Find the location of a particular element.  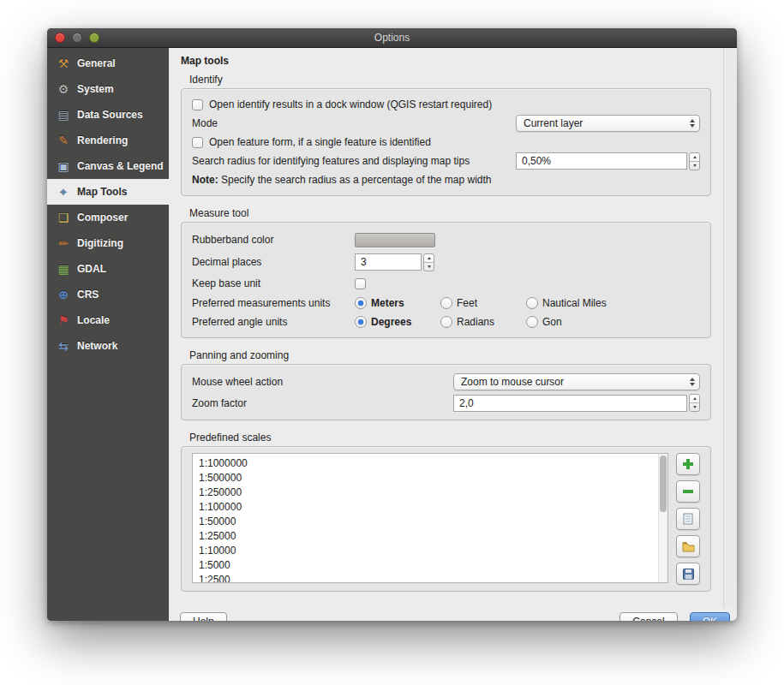

minimize-button is located at coordinates (77, 38).